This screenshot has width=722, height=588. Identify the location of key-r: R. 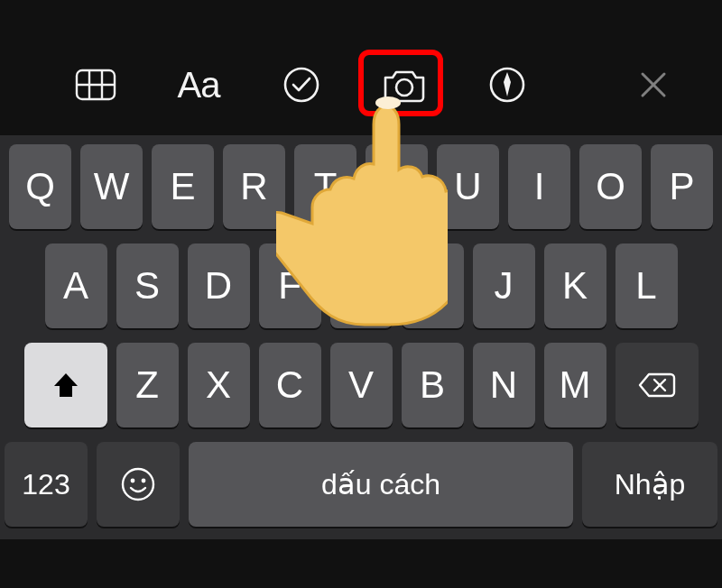
(255, 187).